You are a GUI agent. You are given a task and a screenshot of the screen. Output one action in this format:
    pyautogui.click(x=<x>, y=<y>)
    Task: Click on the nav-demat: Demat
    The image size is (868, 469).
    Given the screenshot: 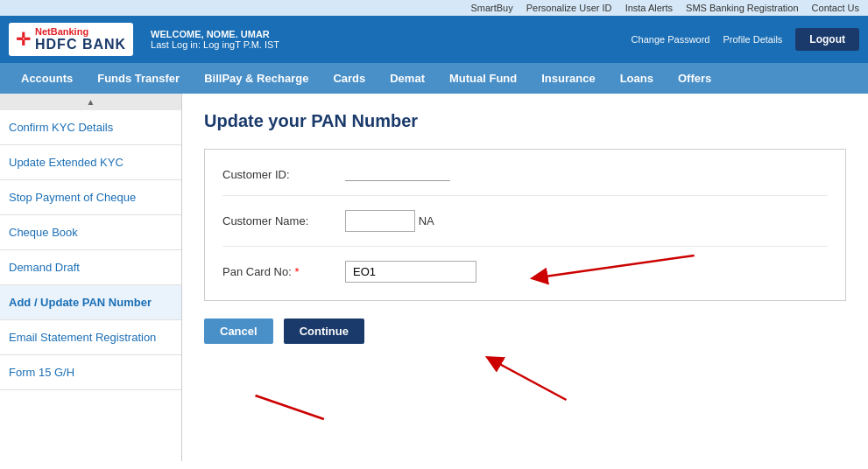 What is the action you would take?
    pyautogui.click(x=407, y=79)
    